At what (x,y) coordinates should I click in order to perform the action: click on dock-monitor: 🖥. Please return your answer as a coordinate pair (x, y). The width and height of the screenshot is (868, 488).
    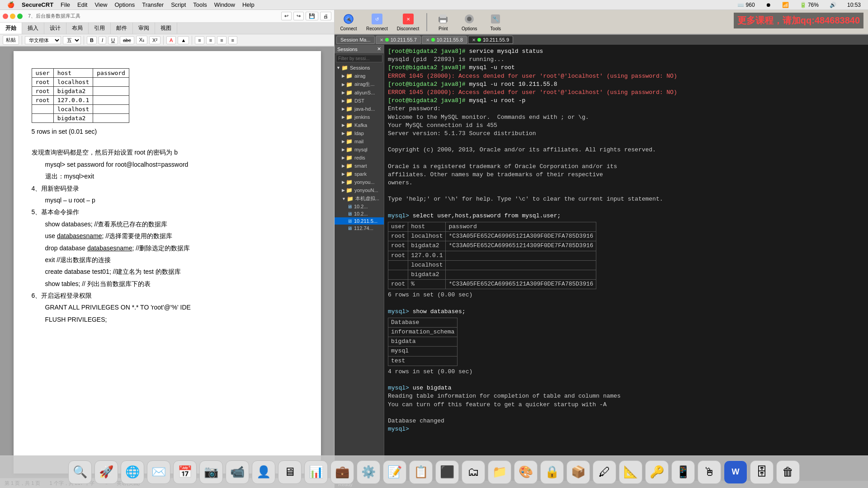
    Looking at the image, I should click on (290, 472).